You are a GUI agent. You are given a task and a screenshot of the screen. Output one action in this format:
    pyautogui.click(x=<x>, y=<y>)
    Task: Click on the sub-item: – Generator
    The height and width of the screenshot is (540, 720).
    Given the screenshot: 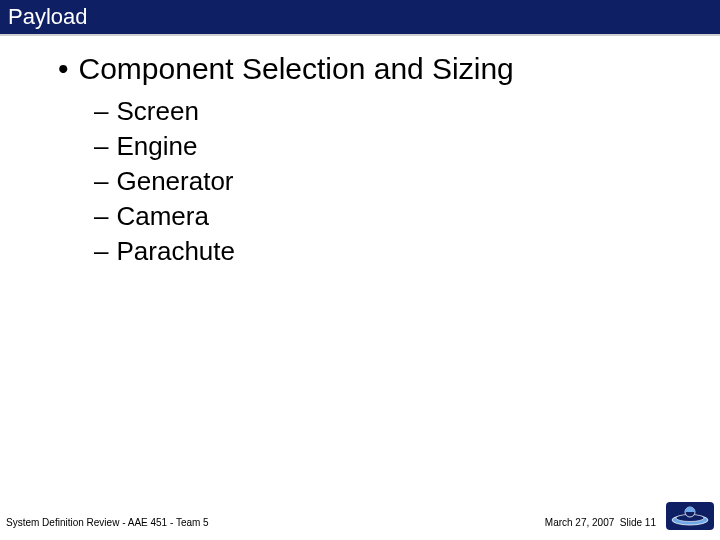 What is the action you would take?
    pyautogui.click(x=389, y=182)
    